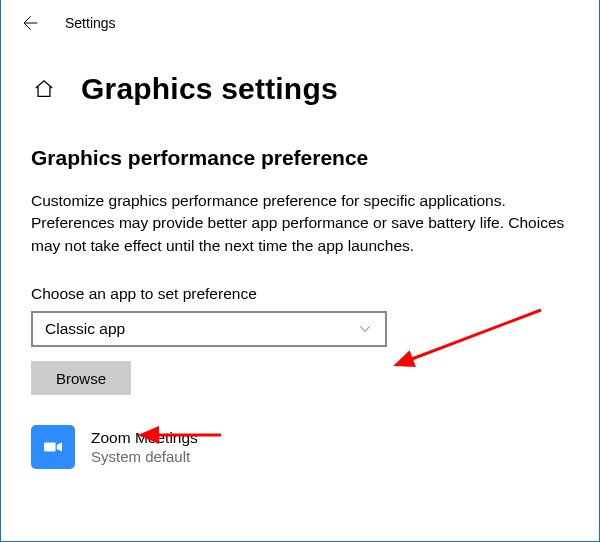 Image resolution: width=600 pixels, height=542 pixels. Describe the element at coordinates (29, 23) in the screenshot. I see `back-icon` at that location.